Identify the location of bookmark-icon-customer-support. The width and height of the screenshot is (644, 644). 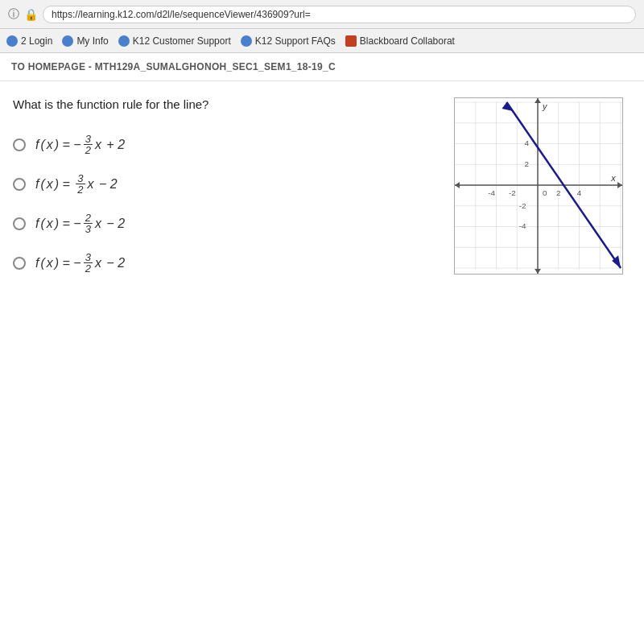
(124, 41).